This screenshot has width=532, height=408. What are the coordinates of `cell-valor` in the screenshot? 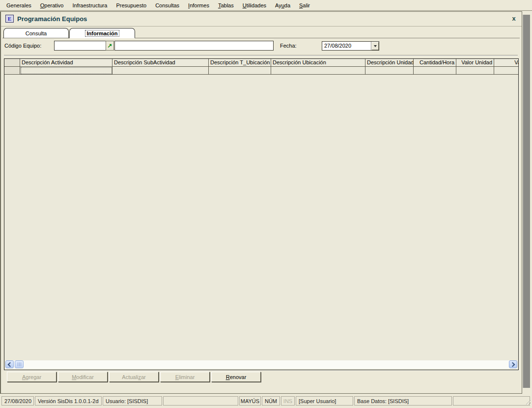 It's located at (506, 71).